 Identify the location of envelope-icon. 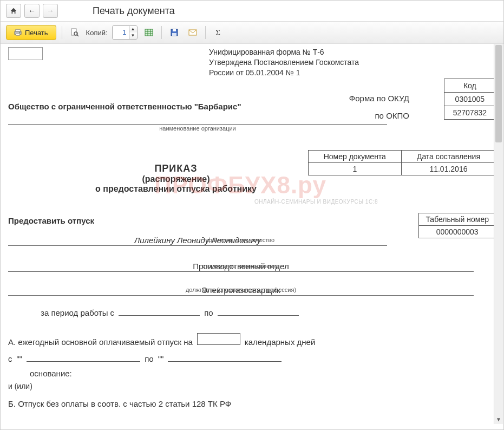
(193, 32).